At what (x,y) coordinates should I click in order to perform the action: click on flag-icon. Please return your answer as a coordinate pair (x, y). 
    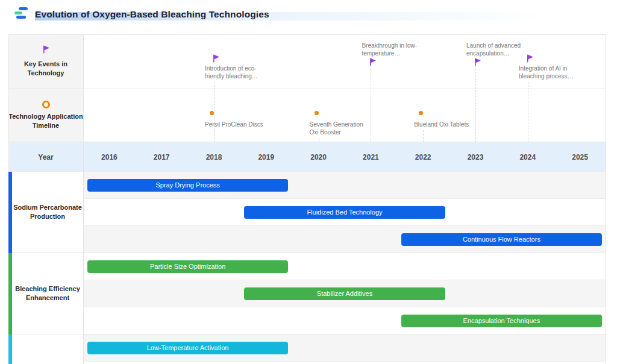
    Looking at the image, I should click on (46, 51).